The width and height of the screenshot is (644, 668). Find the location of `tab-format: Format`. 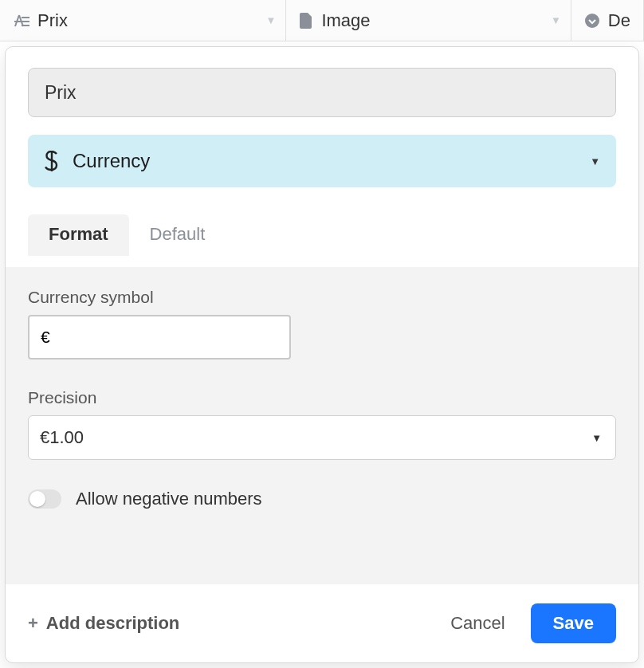

tab-format: Format is located at coordinates (78, 235).